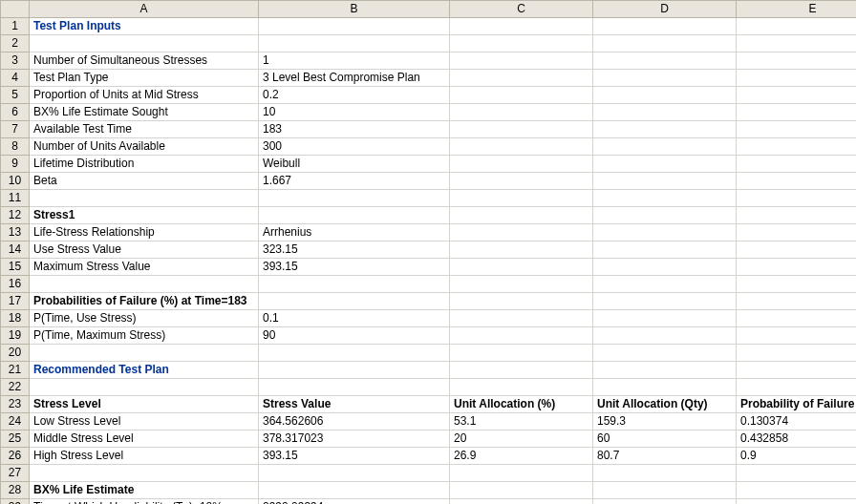  I want to click on cell-E25: 0.432858, so click(797, 439).